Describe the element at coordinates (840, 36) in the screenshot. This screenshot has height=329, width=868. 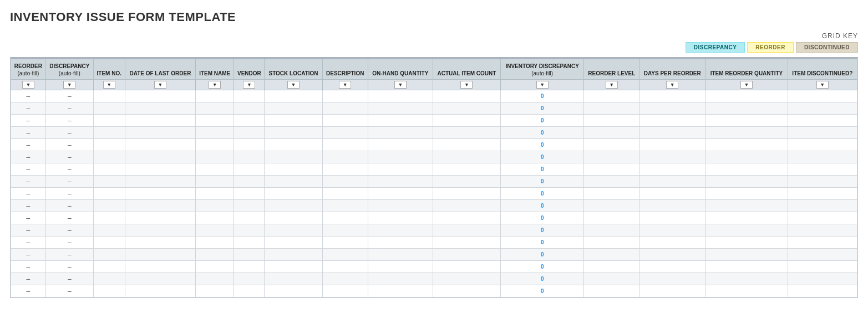
I see `grid-key-label: GRID KEY` at that location.